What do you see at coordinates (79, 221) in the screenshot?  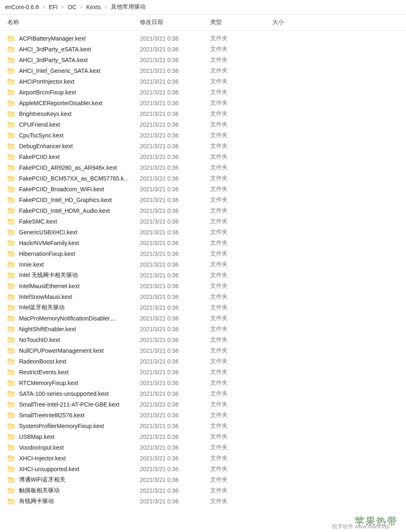 I see `file-name: FakeSMC.kext` at bounding box center [79, 221].